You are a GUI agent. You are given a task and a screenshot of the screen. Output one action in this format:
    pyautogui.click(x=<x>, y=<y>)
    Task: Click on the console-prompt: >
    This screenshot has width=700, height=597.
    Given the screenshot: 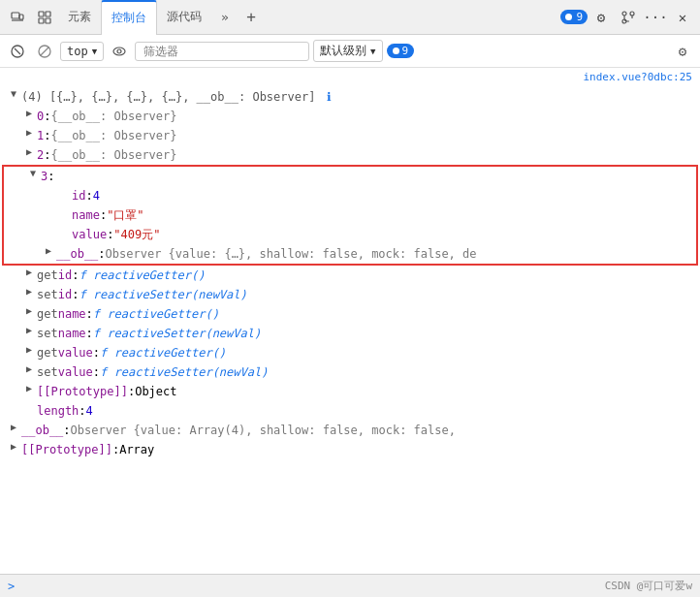 What is the action you would take?
    pyautogui.click(x=12, y=586)
    